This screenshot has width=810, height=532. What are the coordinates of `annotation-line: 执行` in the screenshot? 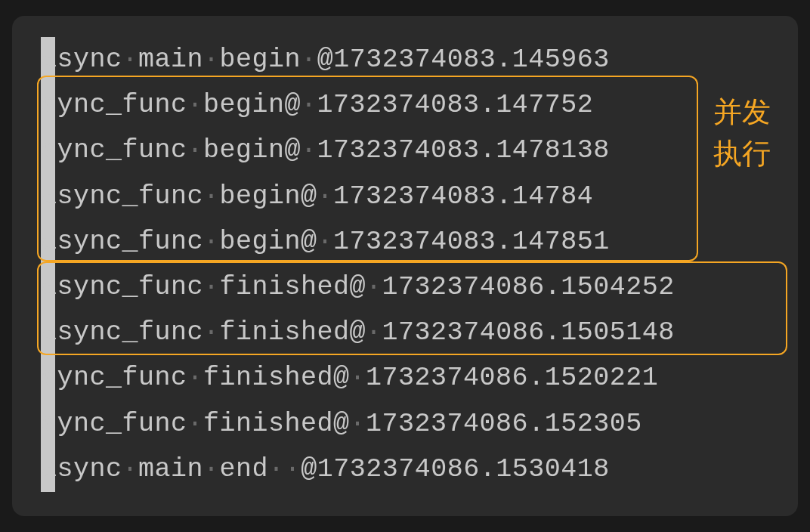 It's located at (742, 154).